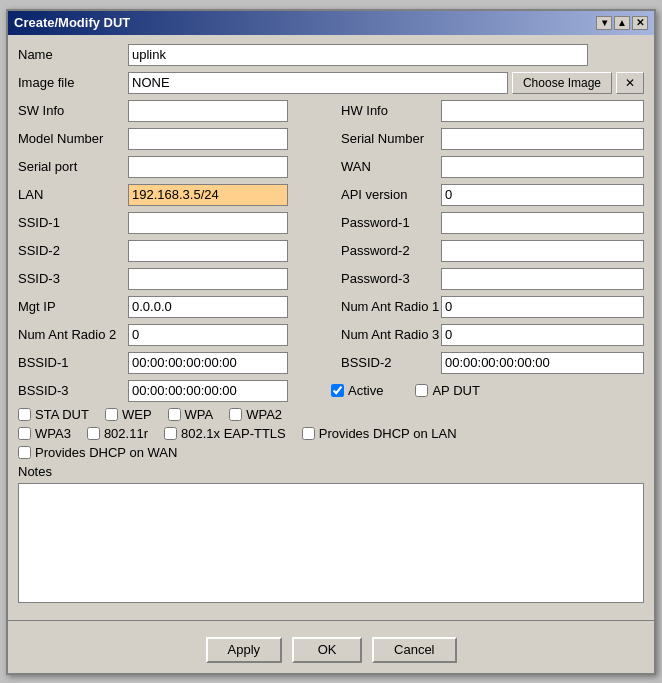 The height and width of the screenshot is (683, 662). Describe the element at coordinates (24, 434) in the screenshot. I see `wpa3-checkbox` at that location.